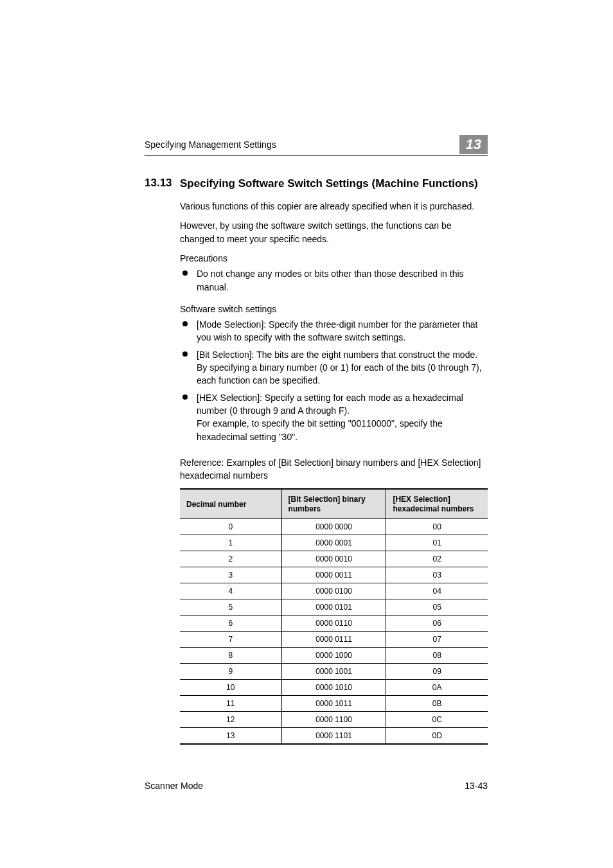  What do you see at coordinates (334, 469) in the screenshot?
I see `reference-label: Reference: Examples of [Bit Selection] b…` at bounding box center [334, 469].